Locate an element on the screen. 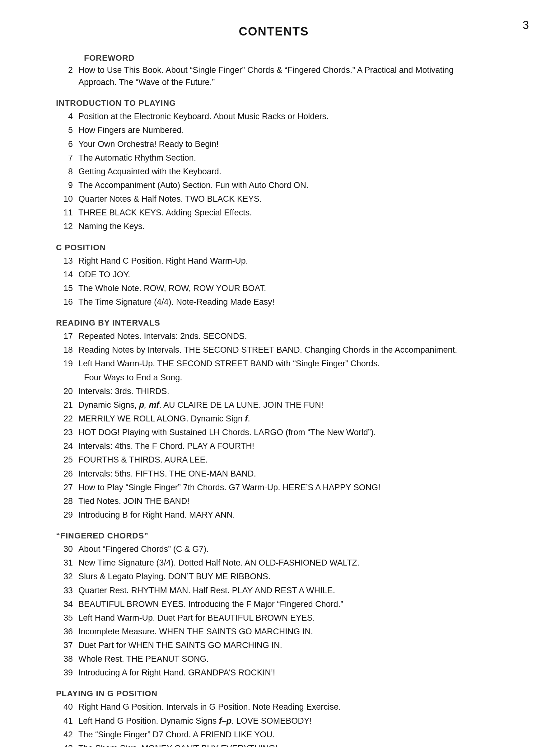  entry-text: The Sharp Sign. MONEY CAN’T BUY EVERYTHI… is located at coordinates (285, 745).